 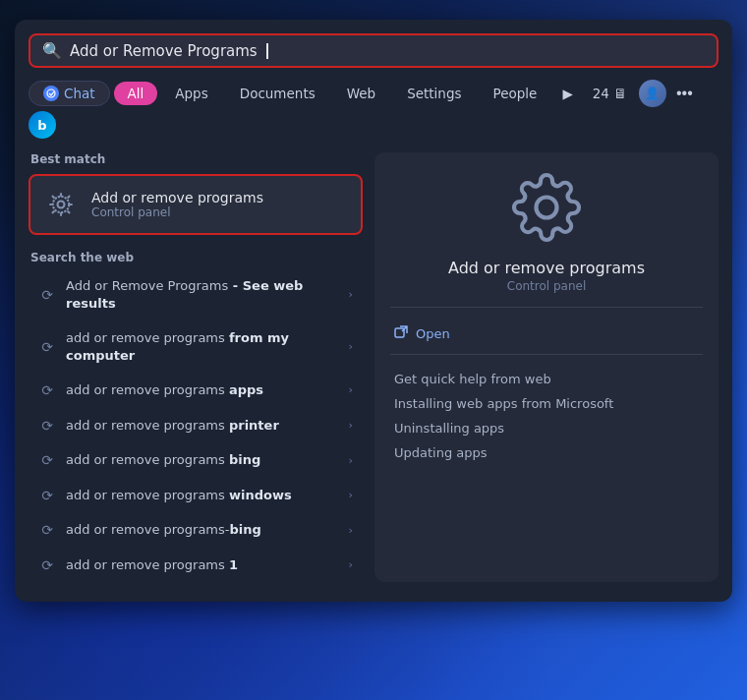 I want to click on open-action: Open, so click(x=546, y=334).